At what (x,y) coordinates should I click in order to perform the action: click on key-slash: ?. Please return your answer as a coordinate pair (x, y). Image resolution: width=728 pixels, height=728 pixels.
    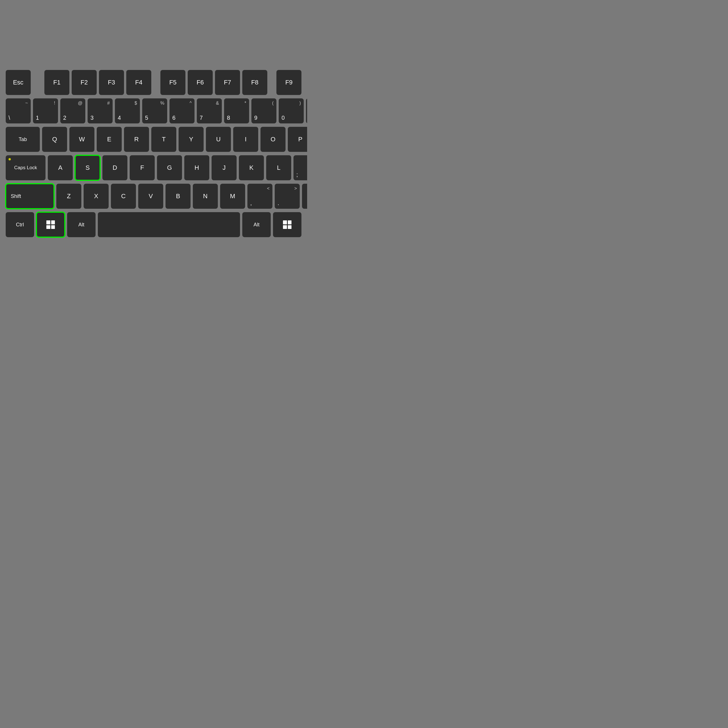
    Looking at the image, I should click on (304, 196).